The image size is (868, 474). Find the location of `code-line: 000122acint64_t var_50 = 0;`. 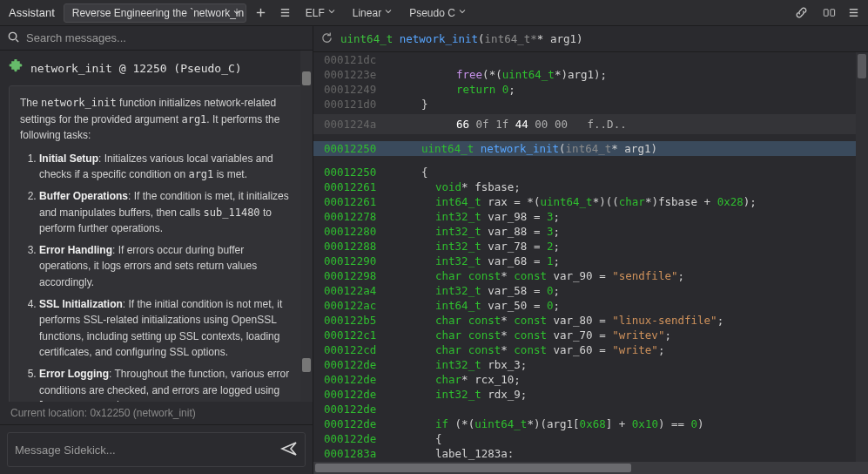

code-line: 000122acint64_t var_50 = 0; is located at coordinates (590, 305).